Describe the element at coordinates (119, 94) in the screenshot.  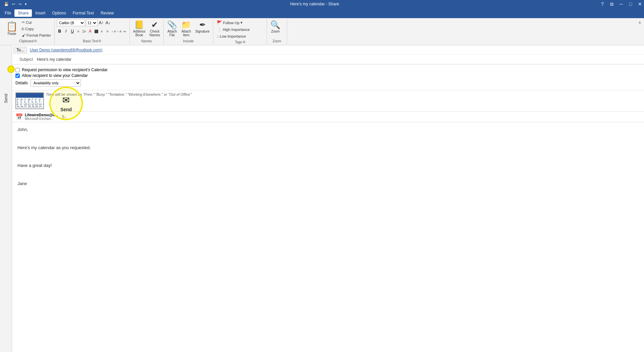
I see `calendar-note: Time will be shown as "Free," "Busy," "T…` at that location.